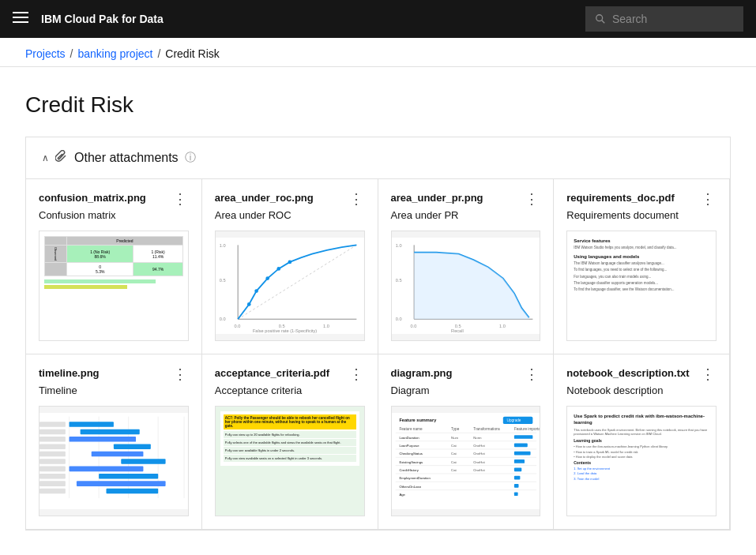 The image size is (756, 555). Describe the element at coordinates (62, 158) in the screenshot. I see `attach-icon` at that location.